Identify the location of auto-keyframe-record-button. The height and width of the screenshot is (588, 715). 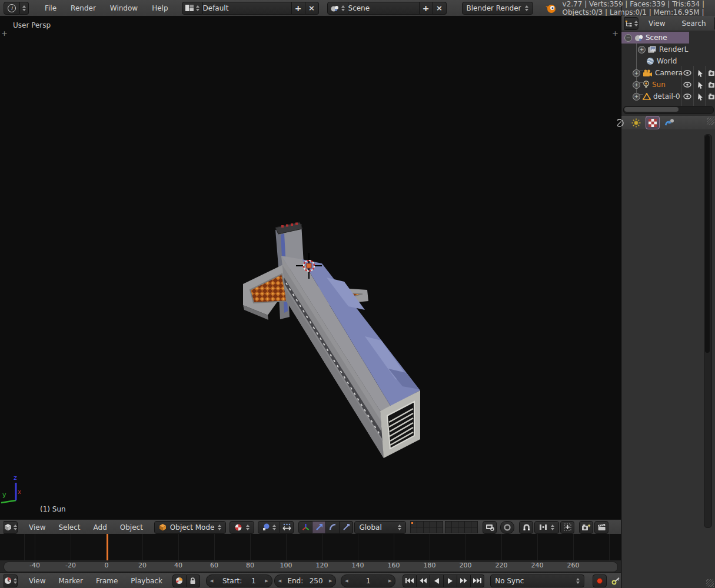
(600, 581).